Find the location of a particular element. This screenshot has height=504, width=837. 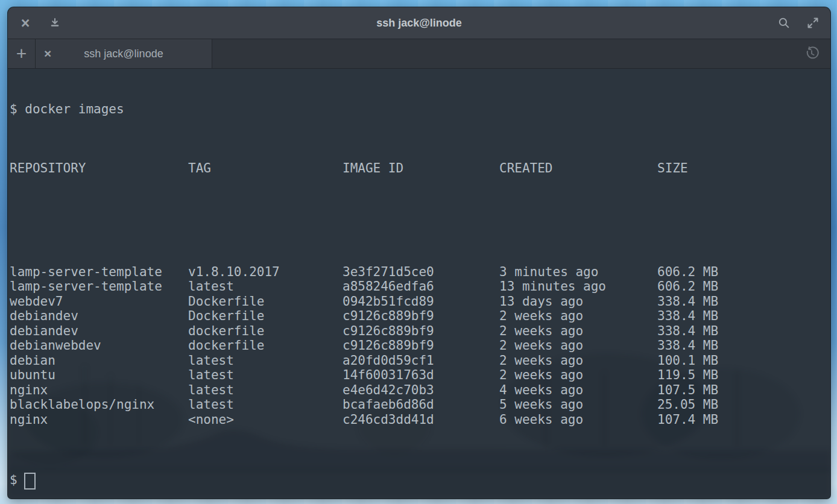

table-row: blacklabelops/nginx latest bcafaeb6d86d … is located at coordinates (420, 405).